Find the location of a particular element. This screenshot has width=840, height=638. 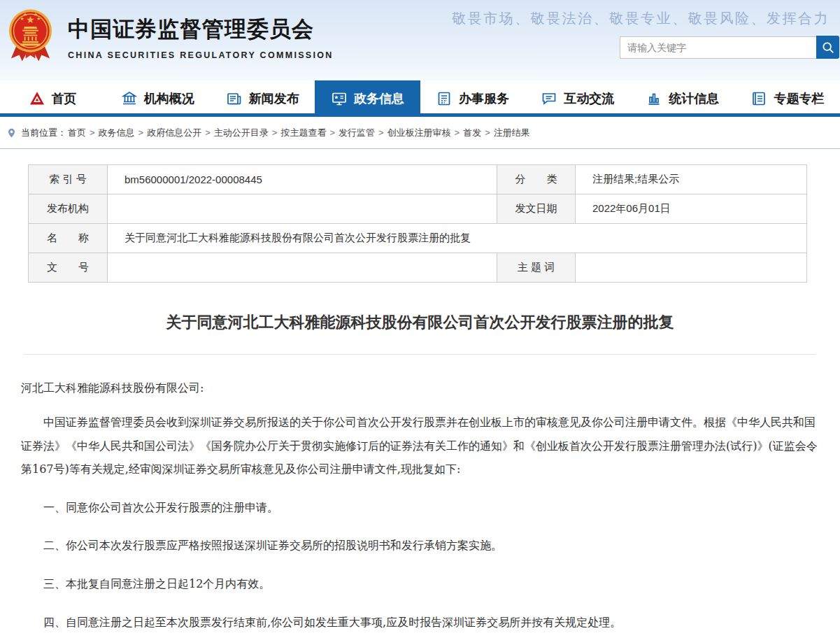

site-subtitle: CHINA SECURITIES REGULATORY COMMISSION is located at coordinates (201, 55).